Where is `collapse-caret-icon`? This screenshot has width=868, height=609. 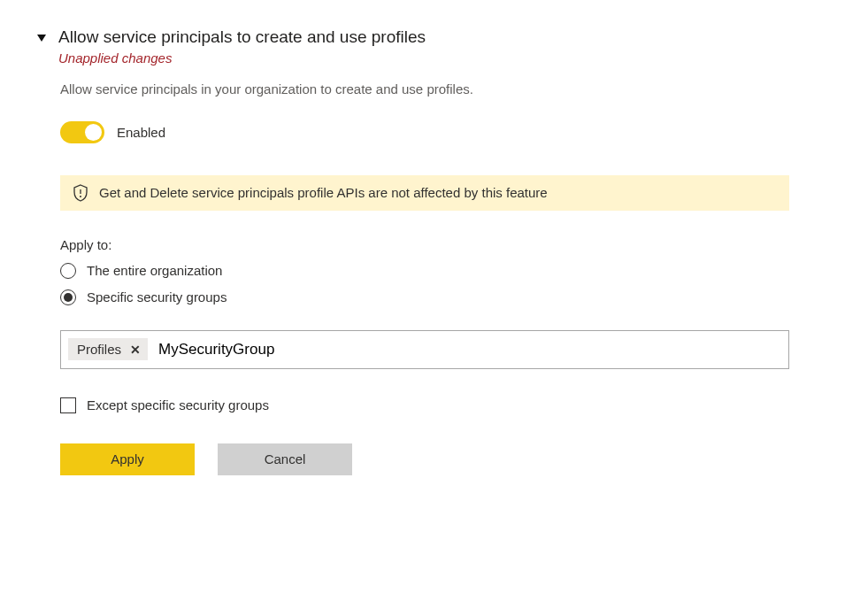 collapse-caret-icon is located at coordinates (42, 38).